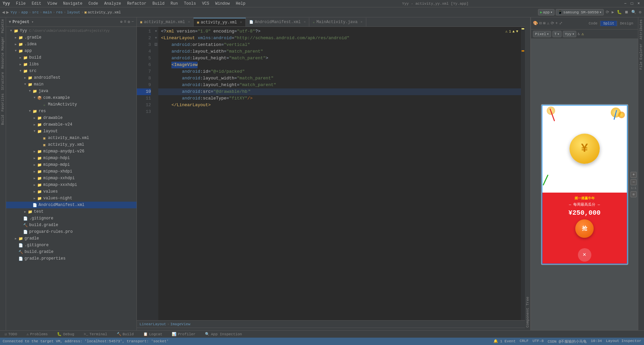 Image resolution: width=644 pixels, height=345 pixels. I want to click on tree-item-mipmap-xhdpi: ▶ 📁 mipmap-xhdpi, so click(71, 171).